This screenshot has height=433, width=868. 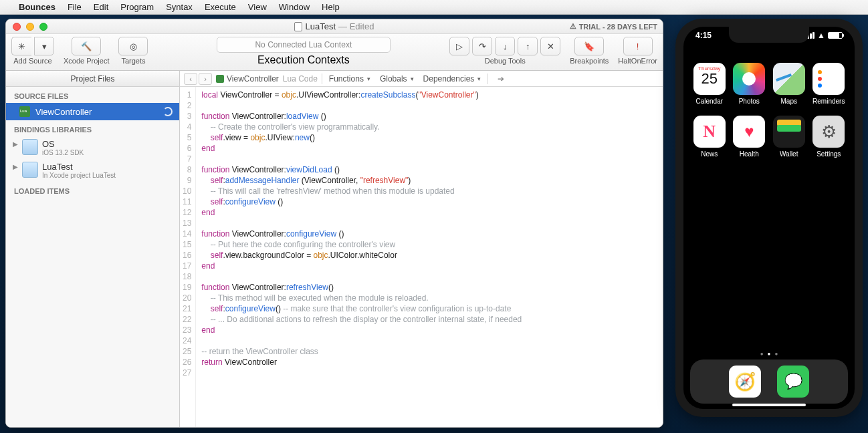 What do you see at coordinates (304, 45) in the screenshot?
I see `execution-context-selector: No Connected Lua Context` at bounding box center [304, 45].